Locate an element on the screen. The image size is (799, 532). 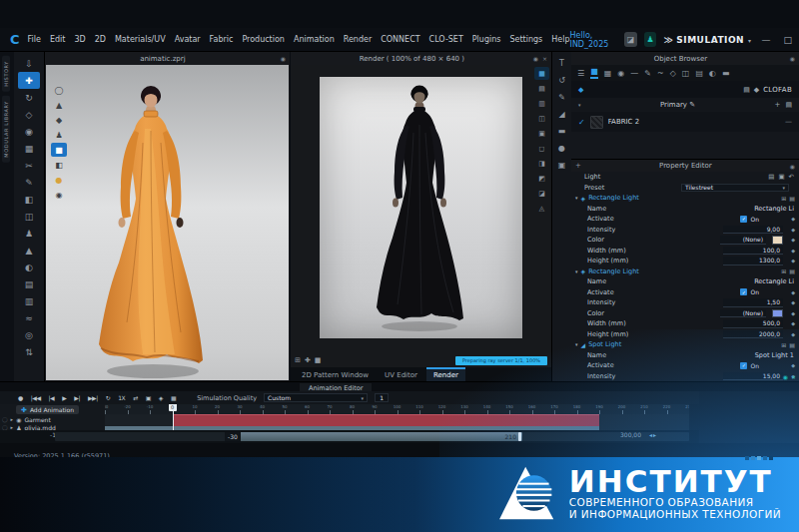
export-anim-icon: ▦ is located at coordinates (174, 397).